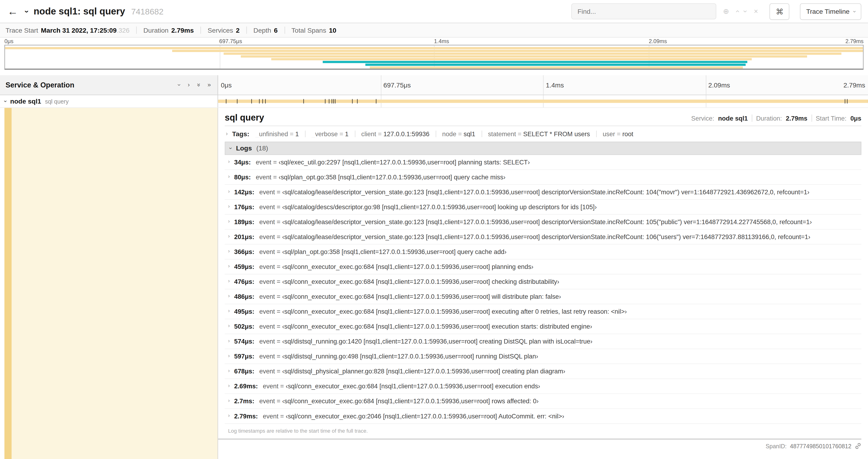  What do you see at coordinates (224, 30) in the screenshot?
I see `summary-services: Services 2` at bounding box center [224, 30].